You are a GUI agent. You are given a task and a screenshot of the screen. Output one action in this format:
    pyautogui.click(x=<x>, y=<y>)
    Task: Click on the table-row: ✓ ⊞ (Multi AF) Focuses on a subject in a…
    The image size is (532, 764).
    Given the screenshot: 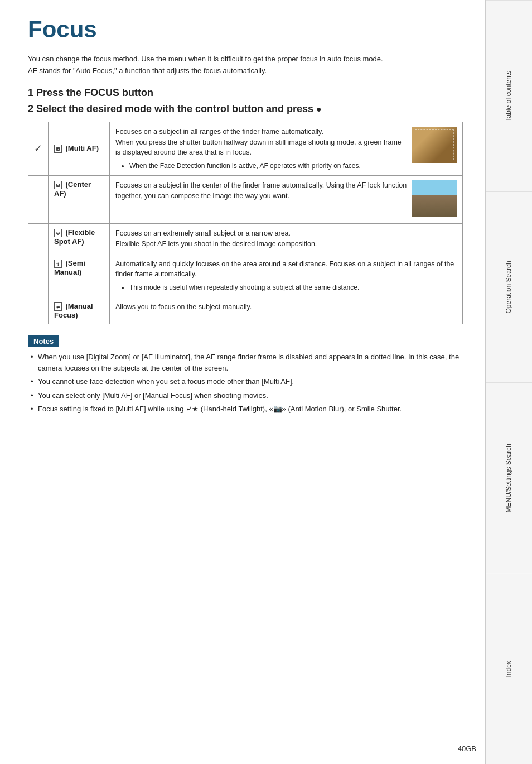 What is the action you would take?
    pyautogui.click(x=245, y=148)
    